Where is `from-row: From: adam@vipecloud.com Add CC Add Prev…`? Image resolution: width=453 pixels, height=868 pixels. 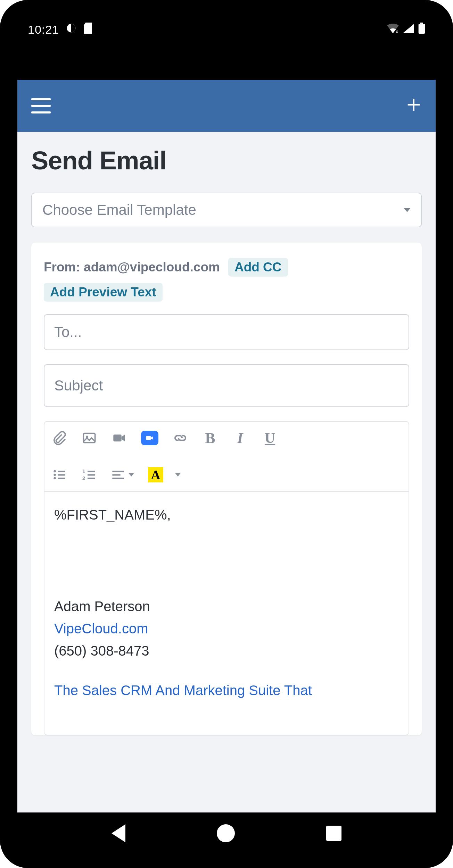
from-row: From: adam@vipecloud.com Add CC Add Prev… is located at coordinates (226, 280).